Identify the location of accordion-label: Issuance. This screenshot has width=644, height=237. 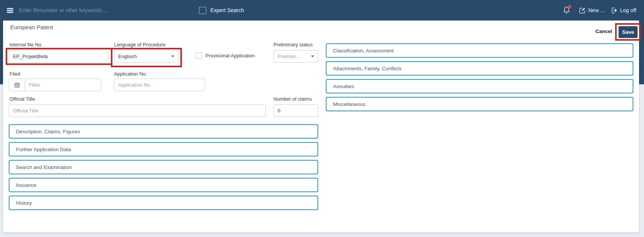
(26, 185).